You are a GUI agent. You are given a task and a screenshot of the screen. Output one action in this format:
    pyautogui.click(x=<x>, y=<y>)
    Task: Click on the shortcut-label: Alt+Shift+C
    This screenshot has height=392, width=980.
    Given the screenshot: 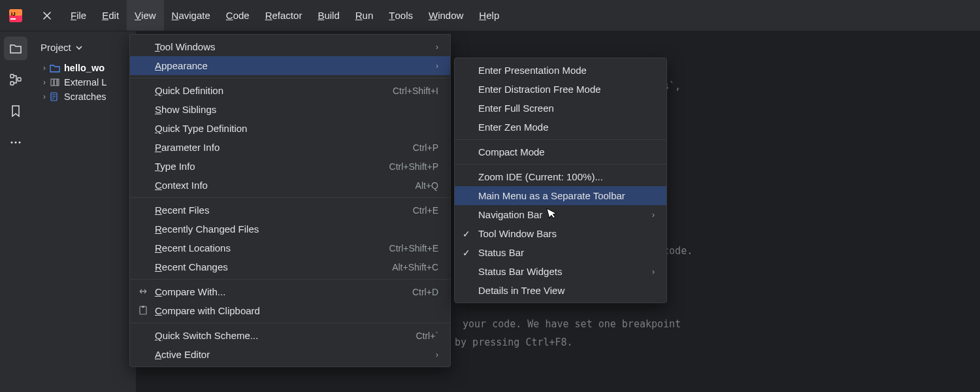 What is the action you would take?
    pyautogui.click(x=416, y=267)
    